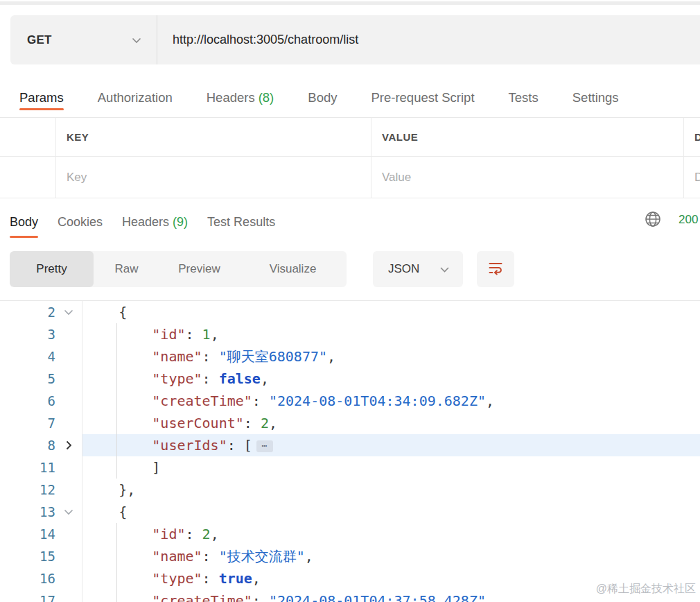 Image resolution: width=700 pixels, height=602 pixels. Describe the element at coordinates (524, 97) in the screenshot. I see `tab-tests: Tests` at that location.